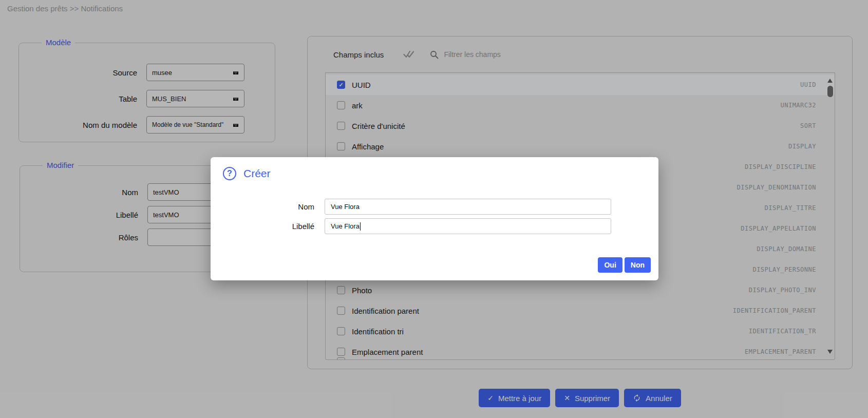  What do you see at coordinates (345, 226) in the screenshot?
I see `dialog-libelle-value: Vue Flora` at bounding box center [345, 226].